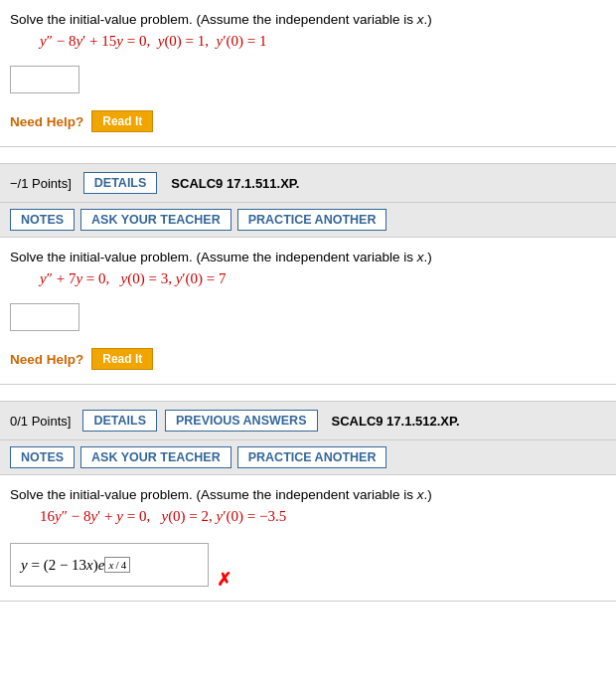 The image size is (616, 697). Describe the element at coordinates (40, 422) in the screenshot. I see `points-label-3: 0/1 Points]` at that location.